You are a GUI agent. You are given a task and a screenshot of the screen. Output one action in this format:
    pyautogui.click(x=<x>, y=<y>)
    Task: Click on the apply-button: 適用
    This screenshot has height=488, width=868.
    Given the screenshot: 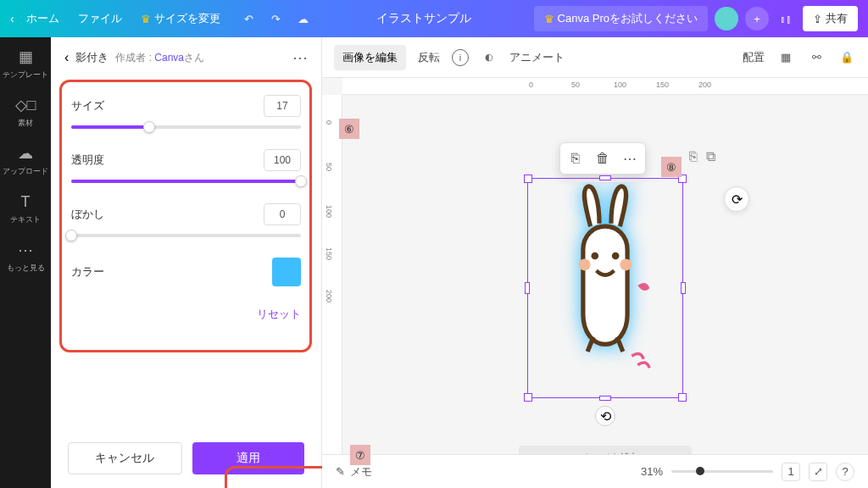 What is the action you would take?
    pyautogui.click(x=249, y=458)
    